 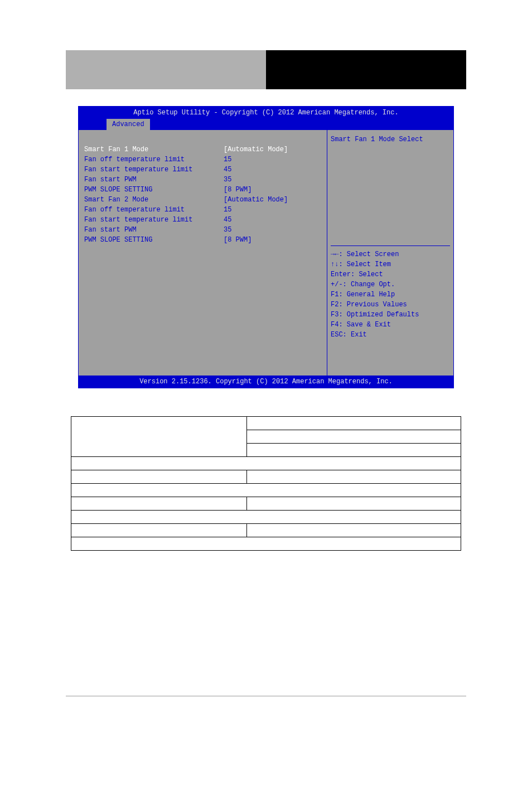 What do you see at coordinates (266, 113) in the screenshot?
I see `bios-header: Aptio Setup Utility - Copyright (C) 2012…` at bounding box center [266, 113].